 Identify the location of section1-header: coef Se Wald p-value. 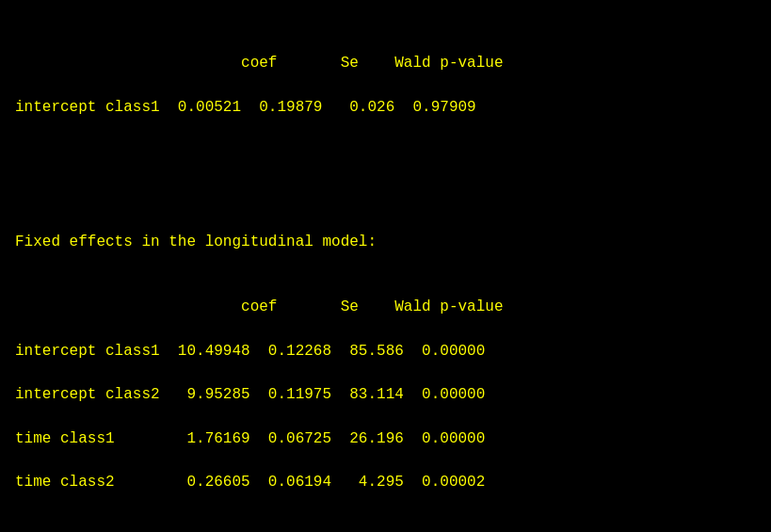
(259, 63).